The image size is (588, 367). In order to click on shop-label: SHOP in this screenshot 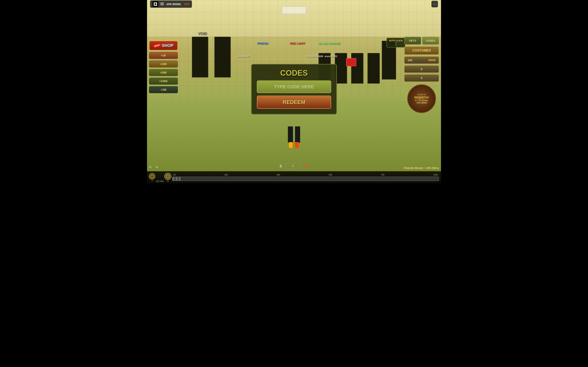, I will do `click(168, 46)`.